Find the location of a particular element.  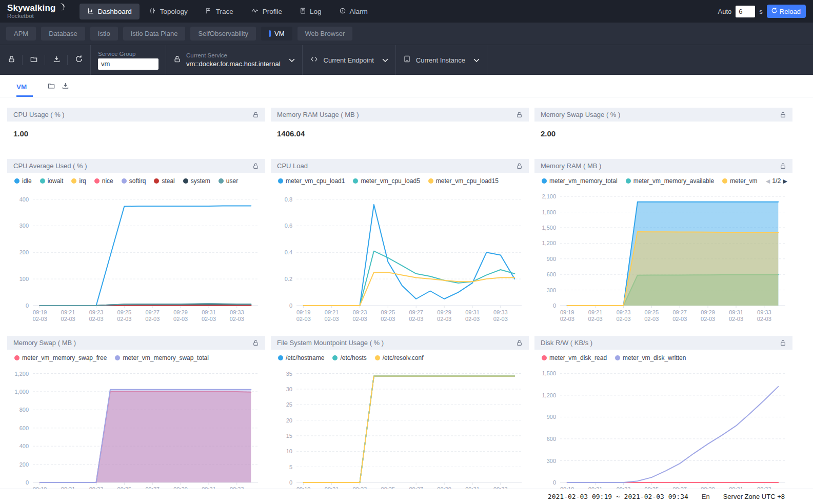

legend-item: irq is located at coordinates (78, 181).